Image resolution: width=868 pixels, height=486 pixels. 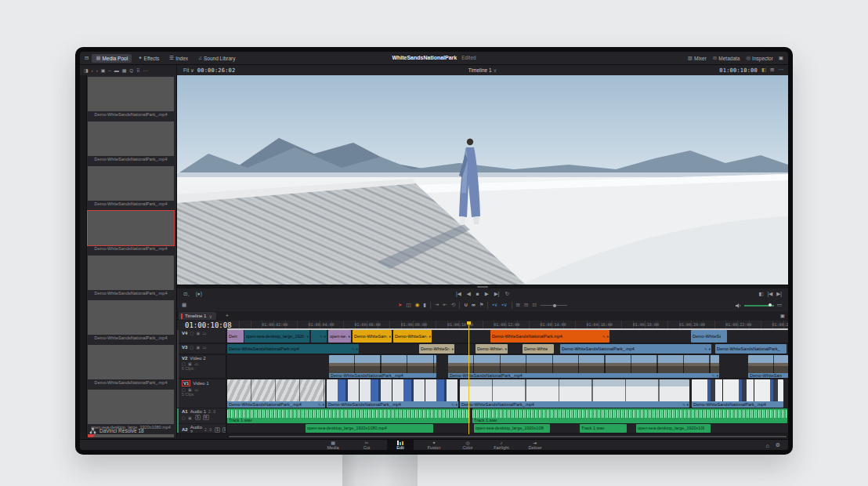 What do you see at coordinates (697, 58) in the screenshot?
I see `top-button-mixer: ▥Mixer` at bounding box center [697, 58].